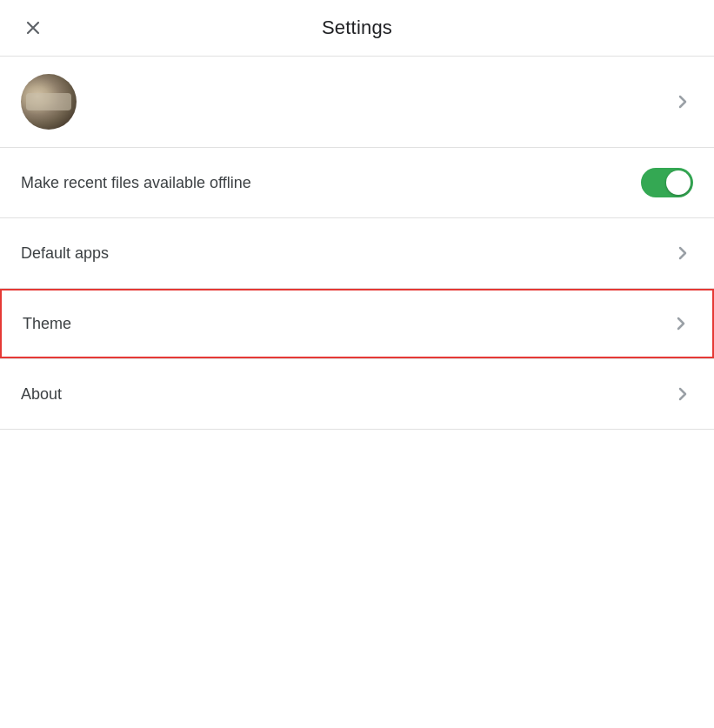 The height and width of the screenshot is (728, 714). What do you see at coordinates (136, 183) in the screenshot?
I see `offline-label: Make recent files available offline` at bounding box center [136, 183].